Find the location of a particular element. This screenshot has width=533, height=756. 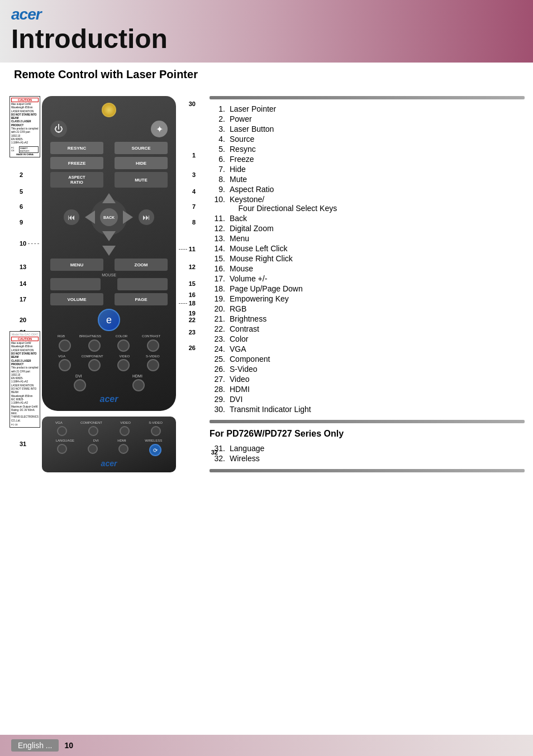

bottom-component-btn is located at coordinates (93, 431).